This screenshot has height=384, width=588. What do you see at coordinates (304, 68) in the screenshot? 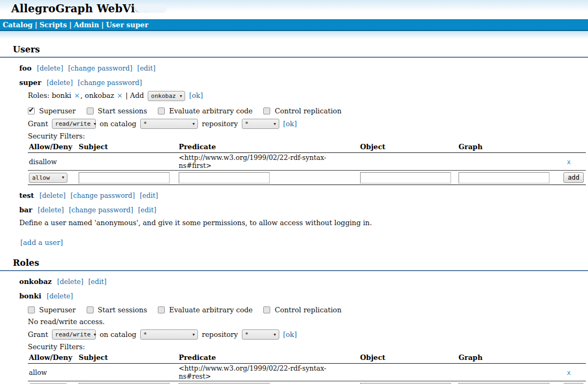
I see `user-row-foo: foo [delete] [change password] [edit]` at bounding box center [304, 68].